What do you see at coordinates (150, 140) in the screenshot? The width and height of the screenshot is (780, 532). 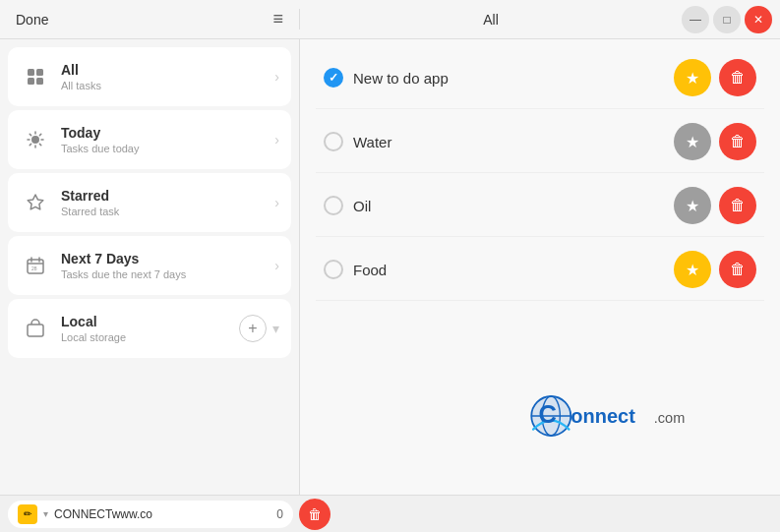 I see `sidebar-item-today: Today Tasks due today ›` at bounding box center [150, 140].